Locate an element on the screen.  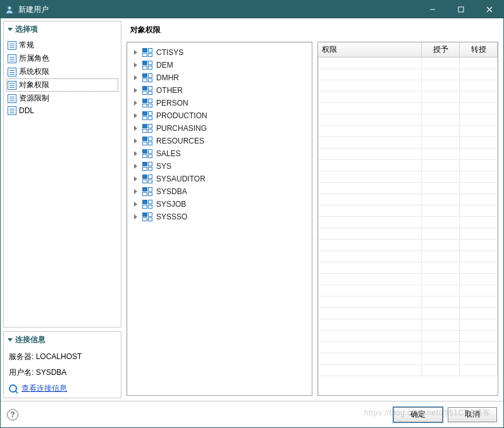
nav-item-2: 系统权限 is located at coordinates (62, 72).